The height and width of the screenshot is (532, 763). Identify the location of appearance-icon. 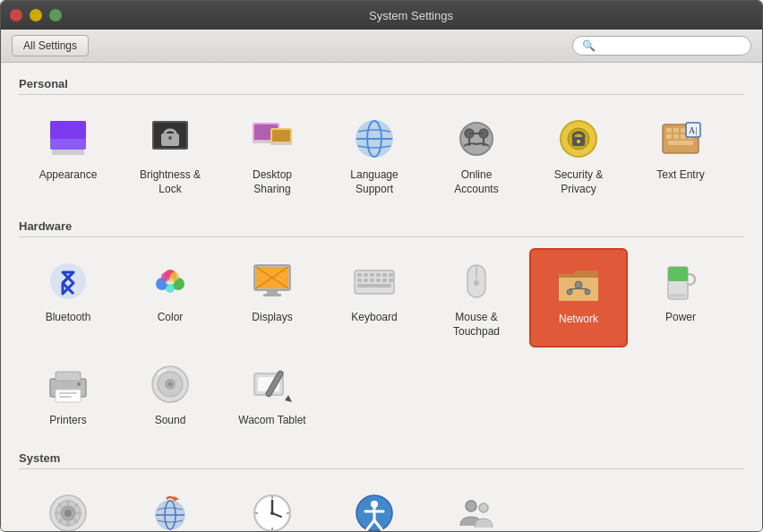
(68, 139).